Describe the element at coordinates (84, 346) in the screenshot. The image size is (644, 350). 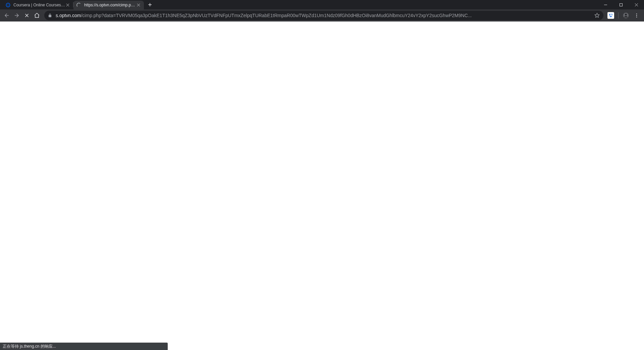
I see `status-bar: 正在等待 js.theng.cn 的响应...` at that location.